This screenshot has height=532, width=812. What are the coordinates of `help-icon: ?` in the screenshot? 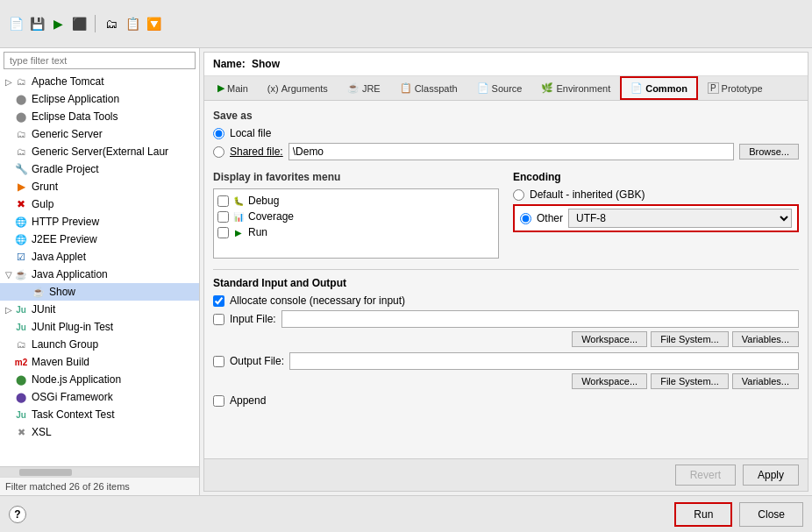 It's located at (18, 514).